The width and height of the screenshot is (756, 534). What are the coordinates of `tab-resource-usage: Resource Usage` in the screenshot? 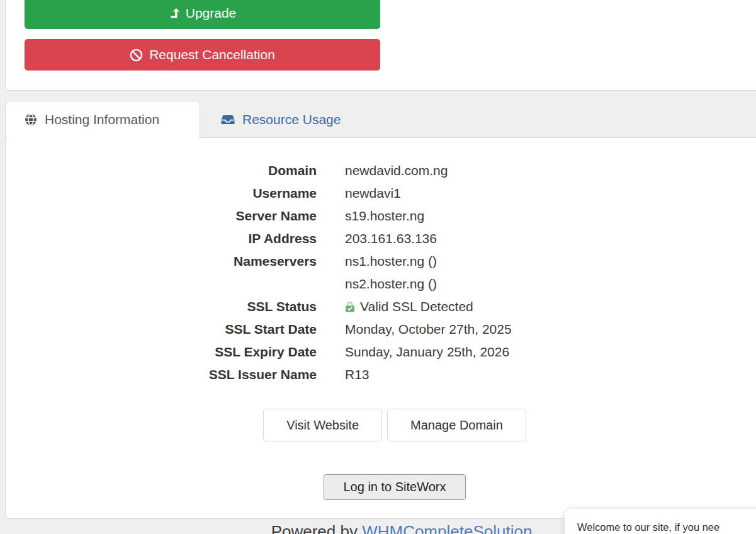 It's located at (281, 120).